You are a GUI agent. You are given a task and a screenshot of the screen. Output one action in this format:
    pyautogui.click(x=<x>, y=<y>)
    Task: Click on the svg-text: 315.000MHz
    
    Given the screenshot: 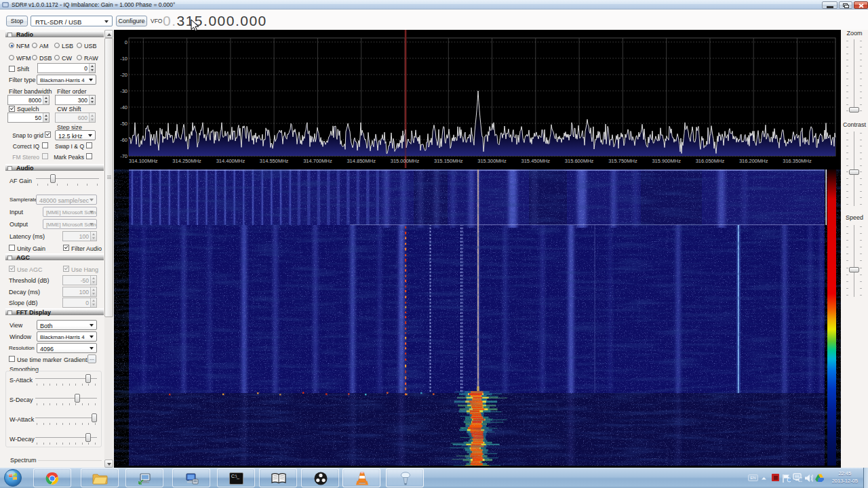 What is the action you would take?
    pyautogui.click(x=406, y=161)
    